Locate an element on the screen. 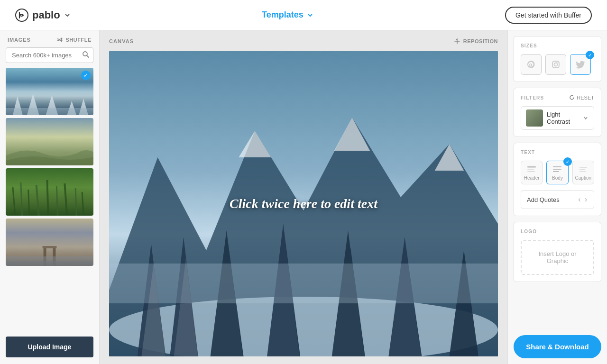  body-text-icon is located at coordinates (557, 169).